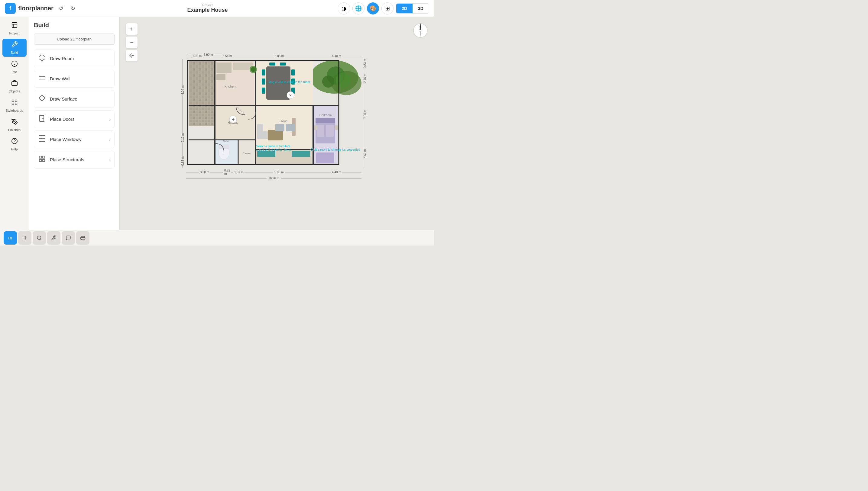 The height and width of the screenshot is (491, 868). Describe the element at coordinates (217, 8) in the screenshot. I see `topbar: f floorplanner ↺ ↻ Project Example House…` at that location.